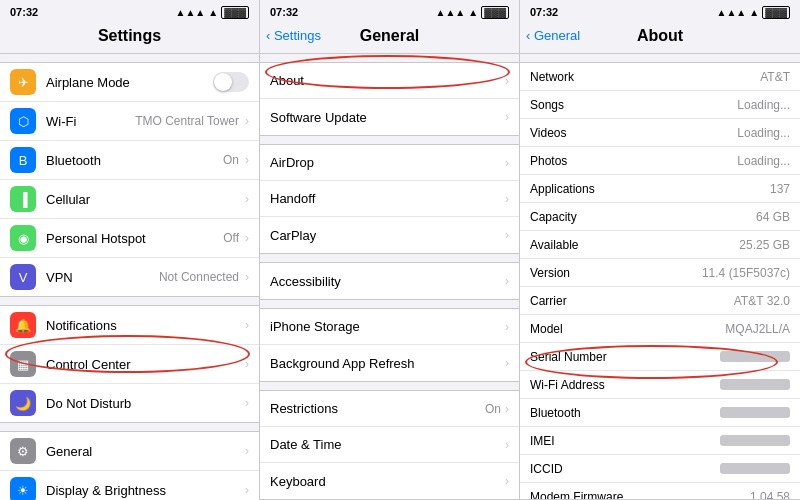 The height and width of the screenshot is (500, 800). Describe the element at coordinates (23, 277) in the screenshot. I see `row-icon: V` at that location.